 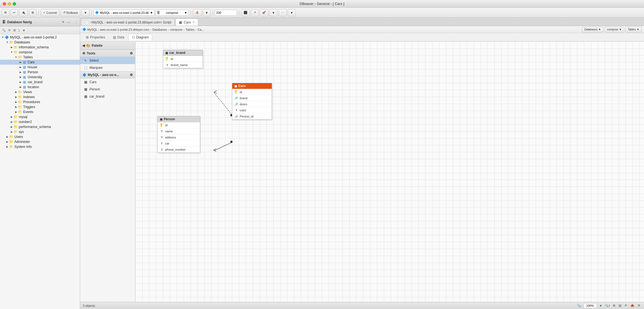 What do you see at coordinates (639, 306) in the screenshot?
I see `status-settings-btn: ⚙` at bounding box center [639, 306].